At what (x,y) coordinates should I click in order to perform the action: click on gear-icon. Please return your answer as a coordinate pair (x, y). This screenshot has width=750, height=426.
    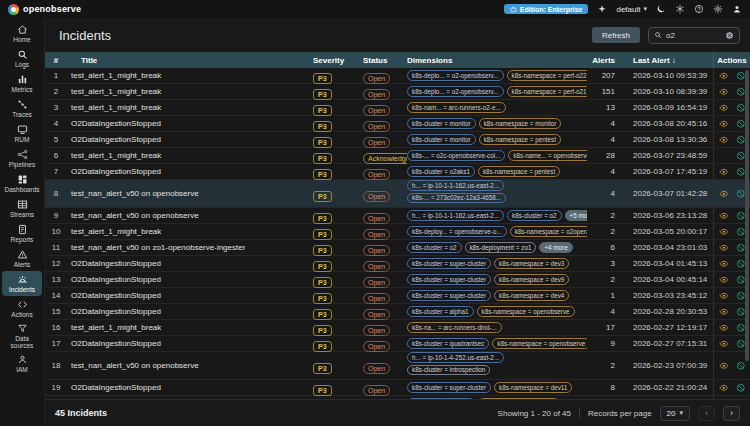
    Looking at the image, I should click on (718, 9).